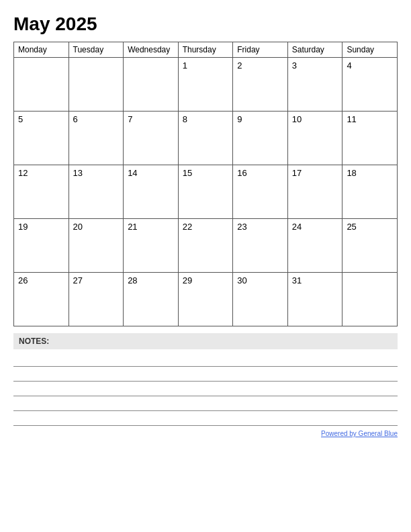 This screenshot has width=411, height=532. I want to click on day-number: 24, so click(297, 227).